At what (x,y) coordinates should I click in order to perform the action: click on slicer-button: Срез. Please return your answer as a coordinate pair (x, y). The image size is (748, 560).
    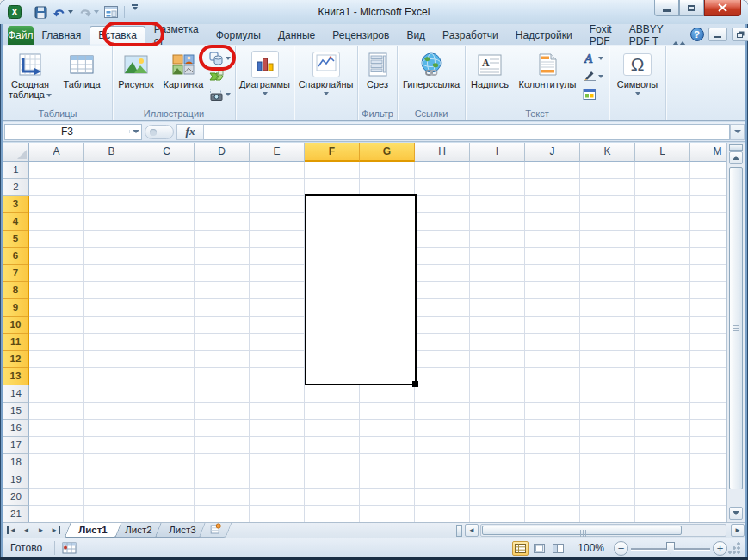
    Looking at the image, I should click on (378, 77).